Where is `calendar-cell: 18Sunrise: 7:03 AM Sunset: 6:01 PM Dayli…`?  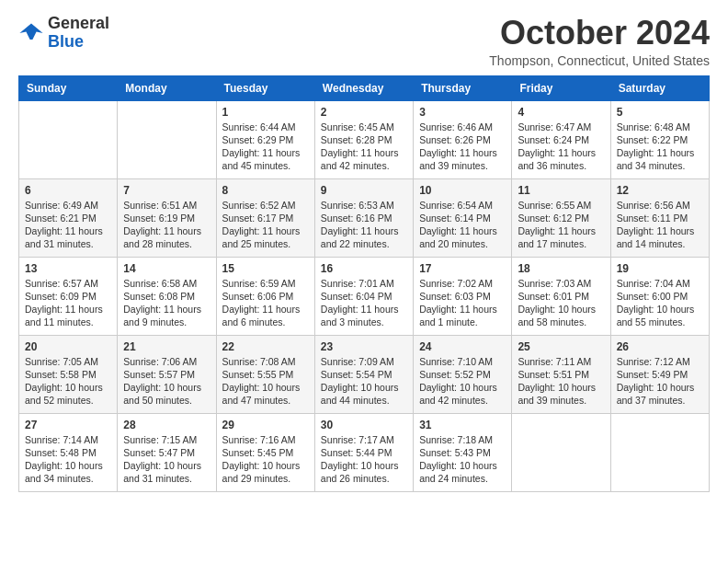 calendar-cell: 18Sunrise: 7:03 AM Sunset: 6:01 PM Dayli… is located at coordinates (561, 296).